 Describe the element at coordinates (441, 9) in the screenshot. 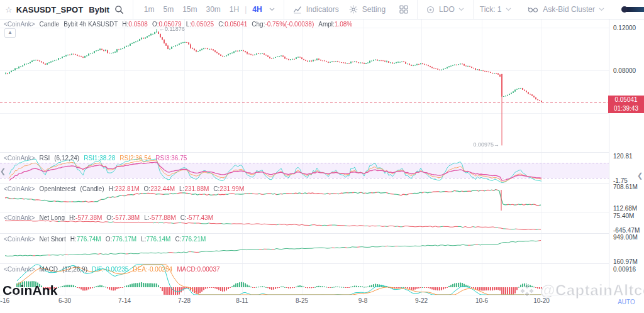

I see `ldo-group: LDO` at that location.